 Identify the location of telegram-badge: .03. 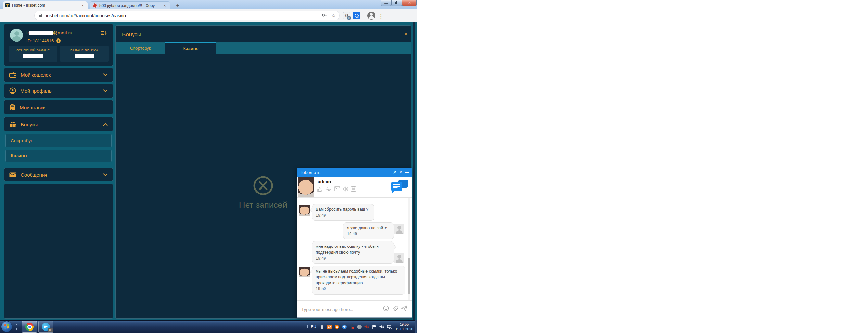
(51, 330).